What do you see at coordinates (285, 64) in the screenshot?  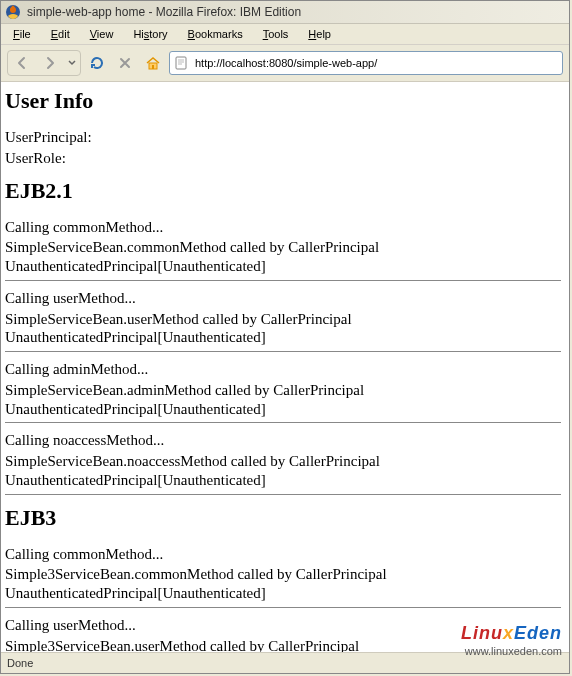 I see `navigation-toolbar` at bounding box center [285, 64].